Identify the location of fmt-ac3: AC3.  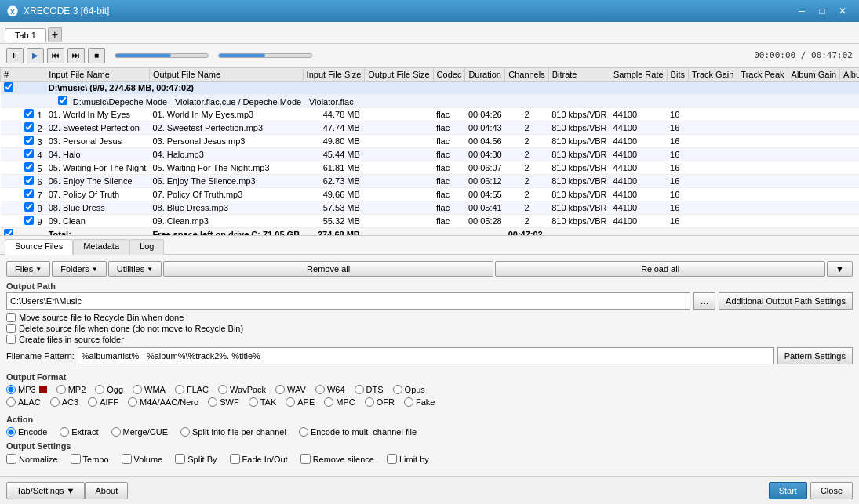
(64, 402).